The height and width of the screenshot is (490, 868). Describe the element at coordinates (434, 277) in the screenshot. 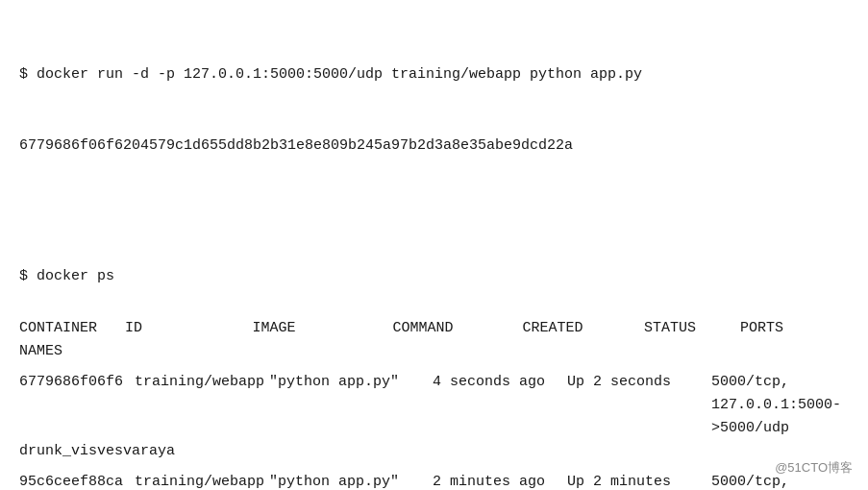

I see `command-line-2: $ docker ps` at that location.